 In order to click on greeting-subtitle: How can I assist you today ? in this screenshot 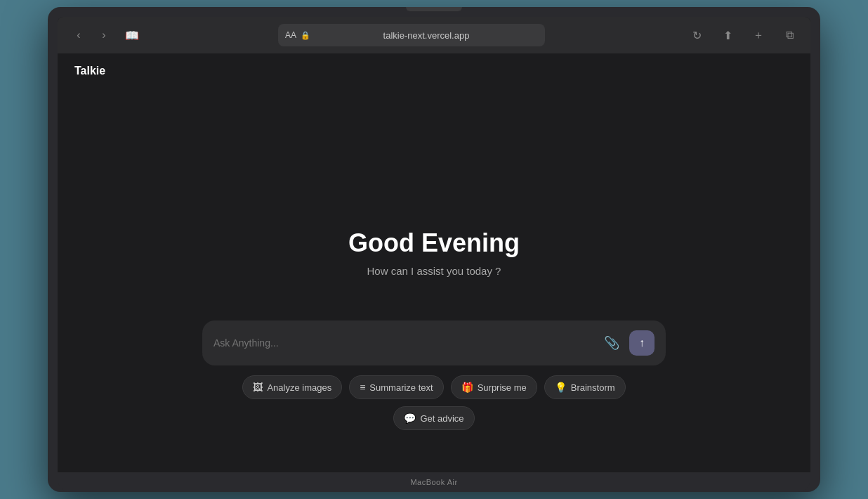, I will do `click(434, 271)`.